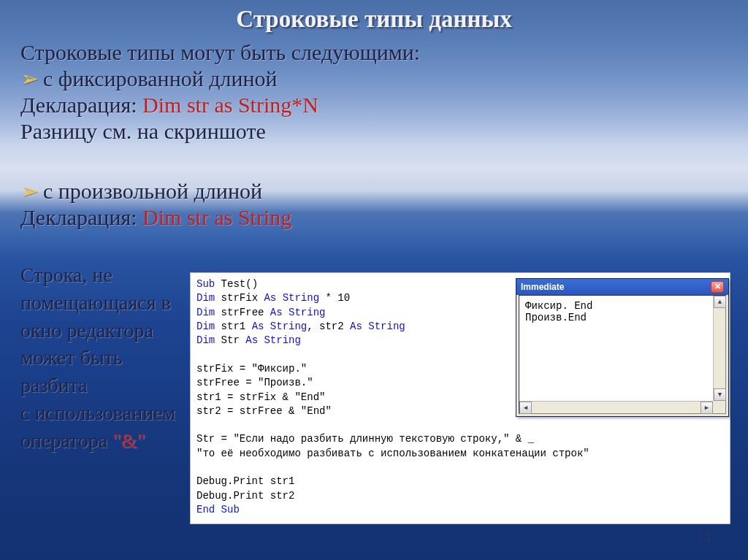 This screenshot has height=560, width=748. What do you see at coordinates (101, 303) in the screenshot?
I see `note-l2: помещающаяся в` at bounding box center [101, 303].